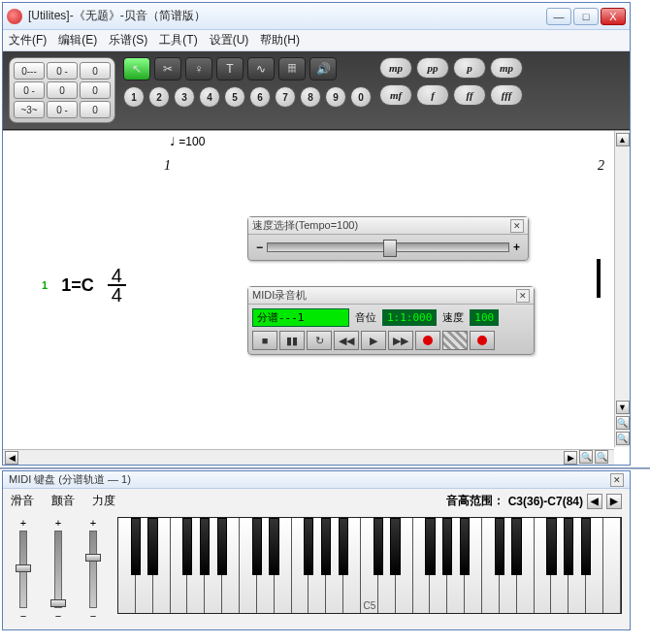 The height and width of the screenshot is (644, 650). What do you see at coordinates (517, 226) in the screenshot?
I see `tempo-panel-close-icon: ✕` at bounding box center [517, 226].